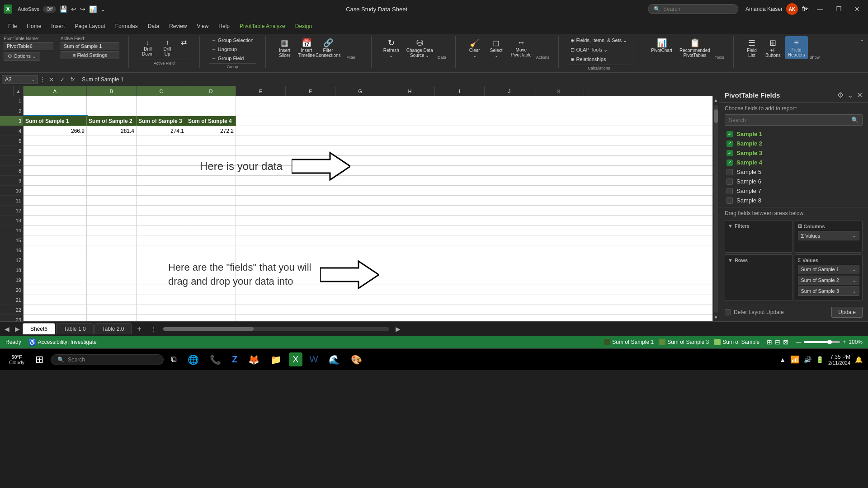 The height and width of the screenshot is (488, 868). Describe the element at coordinates (174, 360) in the screenshot. I see `task-view-button: ⧉` at that location.